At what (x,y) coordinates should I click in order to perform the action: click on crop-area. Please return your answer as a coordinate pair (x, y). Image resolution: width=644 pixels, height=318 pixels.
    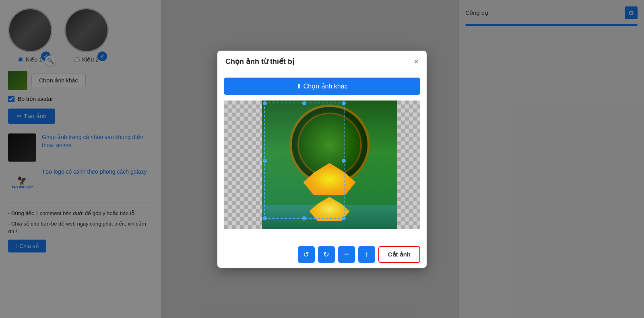
    Looking at the image, I should click on (322, 165).